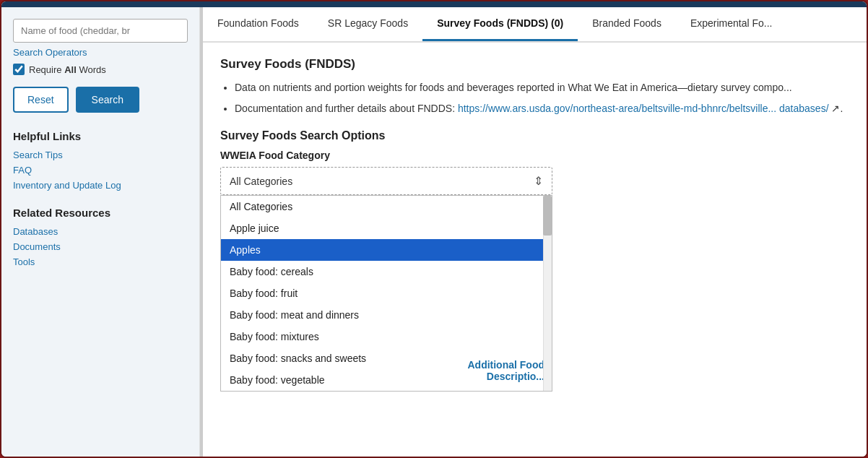 The width and height of the screenshot is (868, 458). Describe the element at coordinates (100, 136) in the screenshot. I see `helpful-links-title: Helpful Links` at that location.